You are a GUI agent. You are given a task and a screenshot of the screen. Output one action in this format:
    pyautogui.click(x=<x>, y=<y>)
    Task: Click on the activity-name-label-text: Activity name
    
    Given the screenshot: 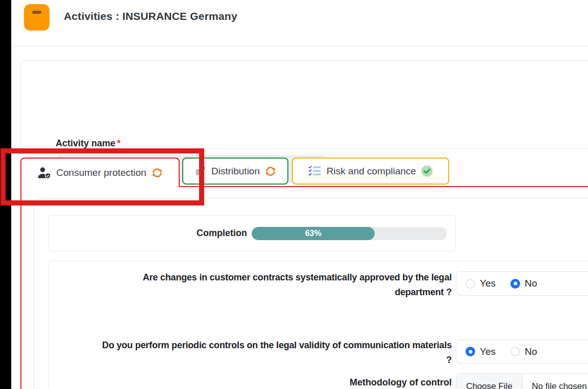 What is the action you would take?
    pyautogui.click(x=86, y=143)
    